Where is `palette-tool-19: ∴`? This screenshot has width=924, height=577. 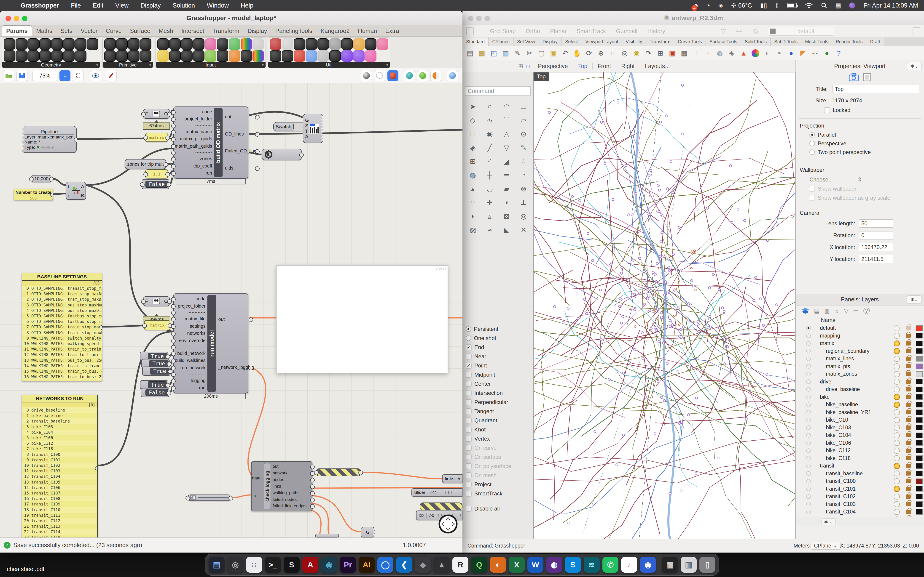 palette-tool-19: ∴ is located at coordinates (523, 161).